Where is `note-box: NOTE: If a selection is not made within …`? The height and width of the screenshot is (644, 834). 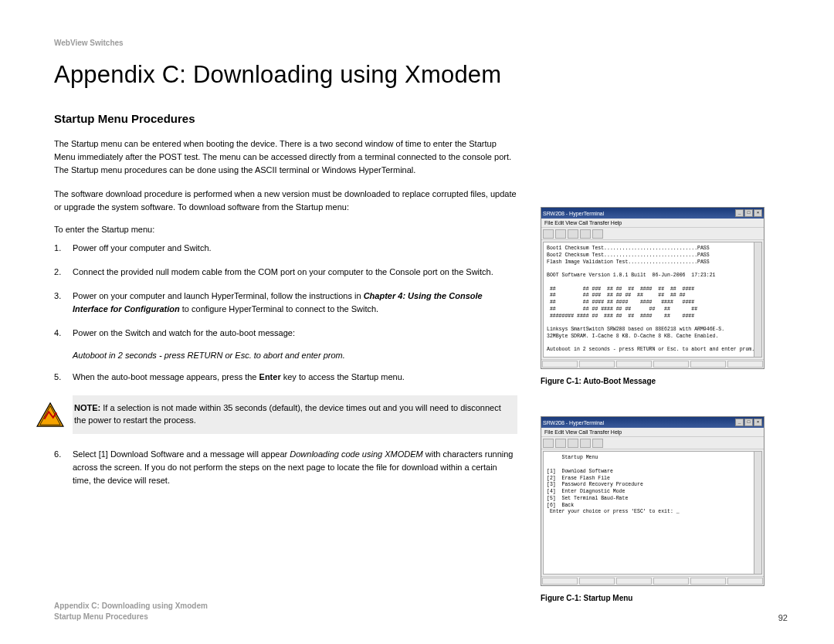 note-box: NOTE: If a selection is not made within … is located at coordinates (295, 415).